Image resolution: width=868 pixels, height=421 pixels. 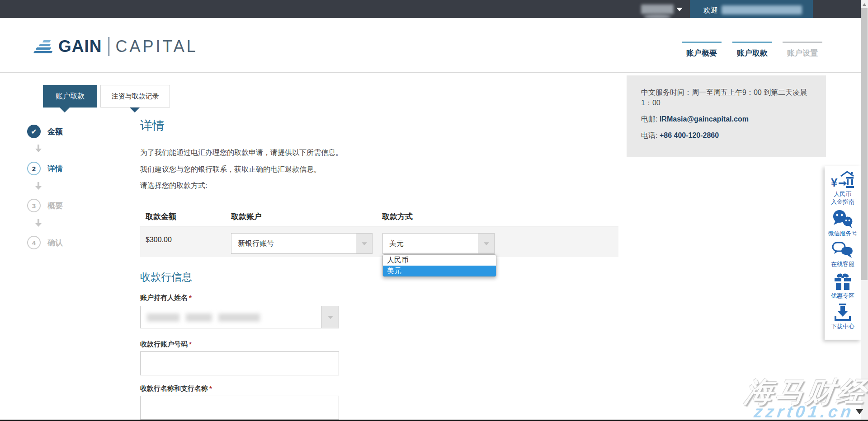 What do you see at coordinates (241, 153) in the screenshot?
I see `instruction-text: 为了我们能通过电汇办理您的取款申请，请提供以下所需信息。` at bounding box center [241, 153].